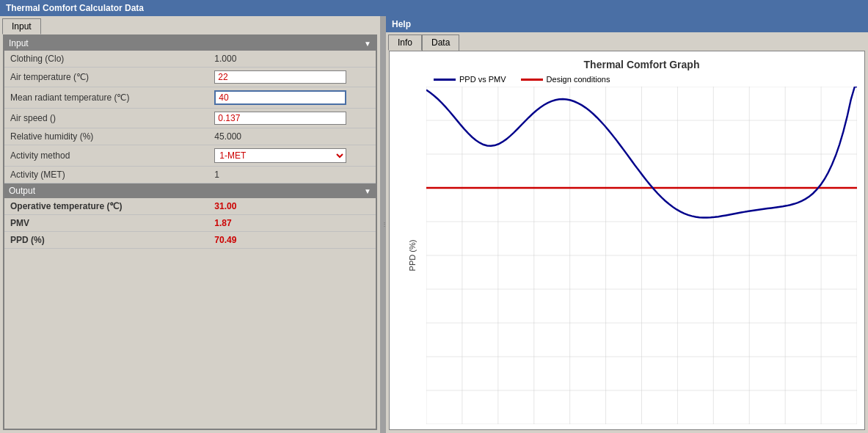  I want to click on field-value: 45.000, so click(292, 137).